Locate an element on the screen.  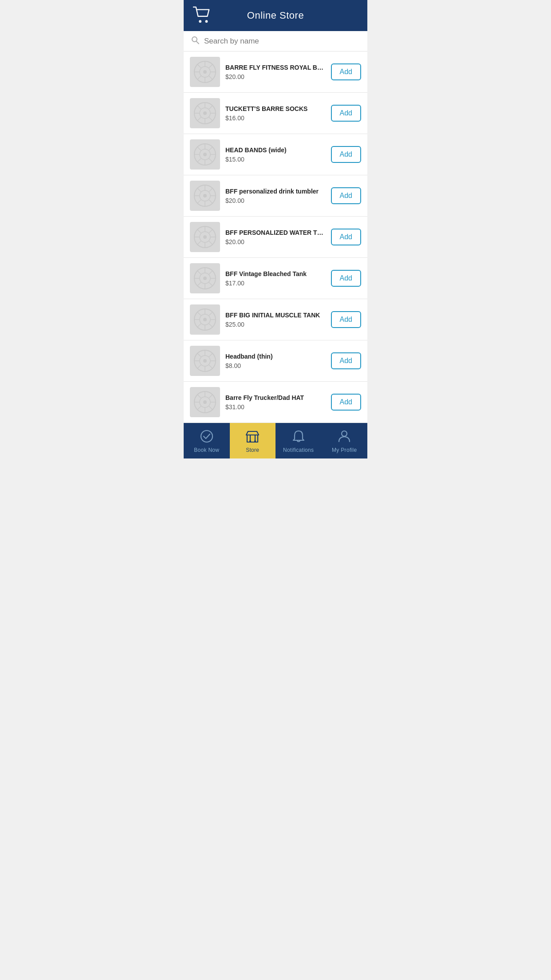
product-price: $16.00 is located at coordinates (276, 118).